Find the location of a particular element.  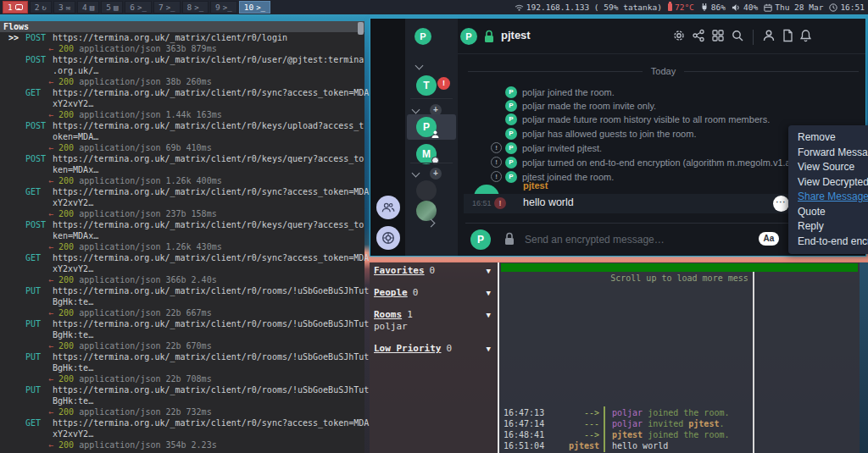

decryption-error-icon: ! is located at coordinates (500, 203).